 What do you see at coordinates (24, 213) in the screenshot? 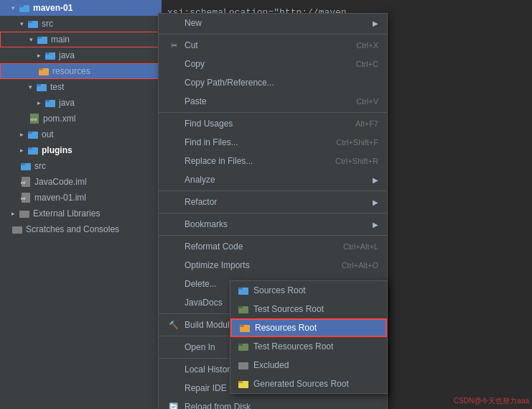
I see `folder-icon-extlibs` at bounding box center [24, 213].